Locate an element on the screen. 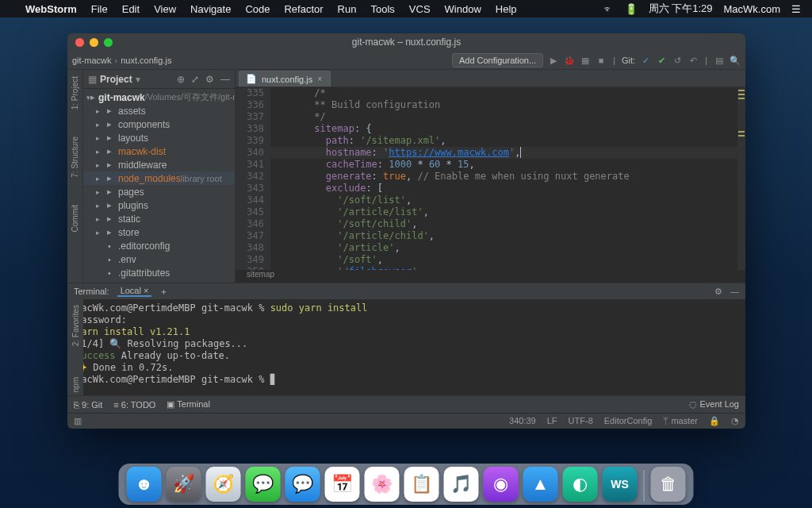  menubar-app: WebStorm is located at coordinates (51, 10).